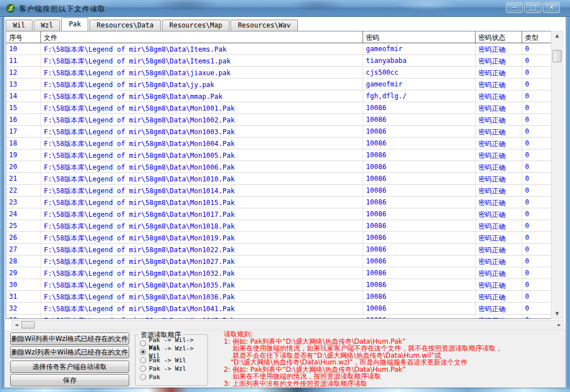 The height and width of the screenshot is (392, 570). What do you see at coordinates (278, 155) in the screenshot?
I see `table-row: 19F:\58版本库\Legend of mir\58gm8\Data\Mon1…` at bounding box center [278, 155].